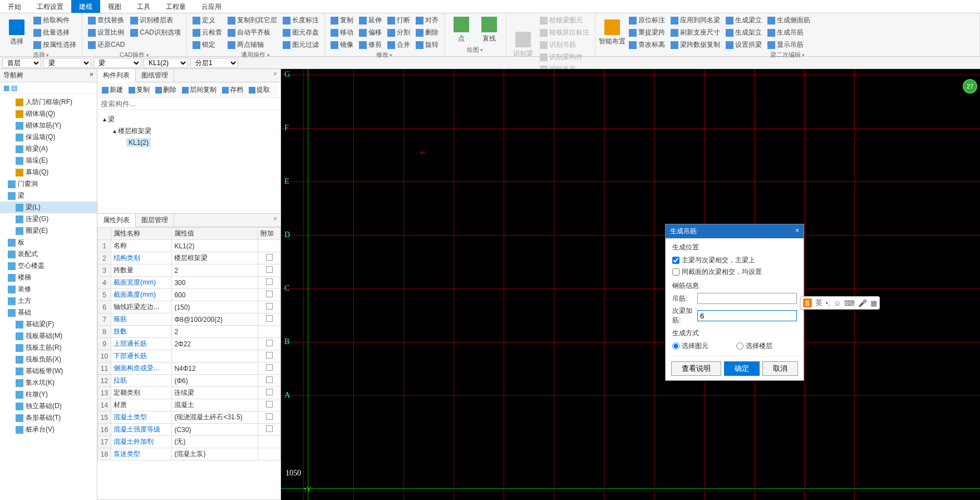  What do you see at coordinates (139, 143) in the screenshot?
I see `tree-leaf-selected: KL1(2)` at bounding box center [139, 143].